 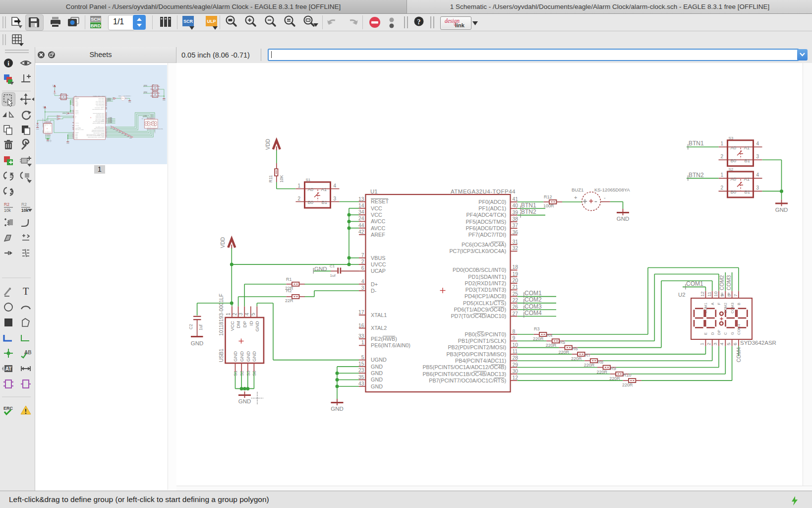 I want to click on svg-text: 6, so click(x=363, y=268).